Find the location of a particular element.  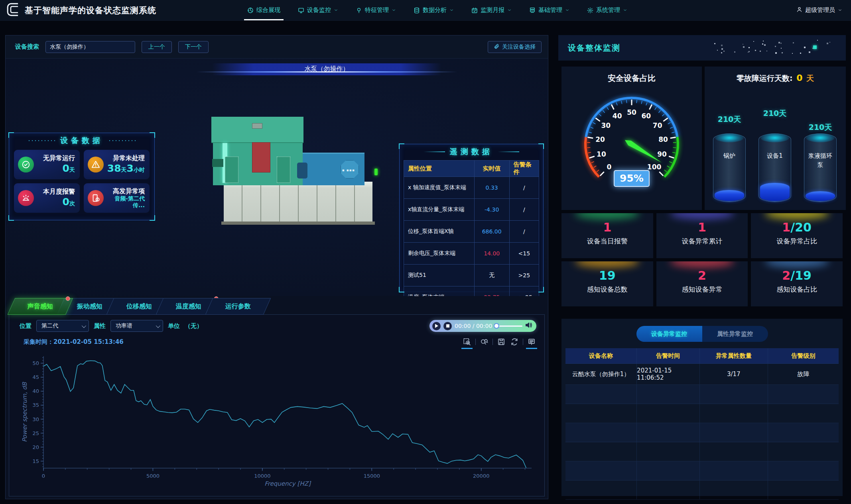

monitor-icon is located at coordinates (301, 10).